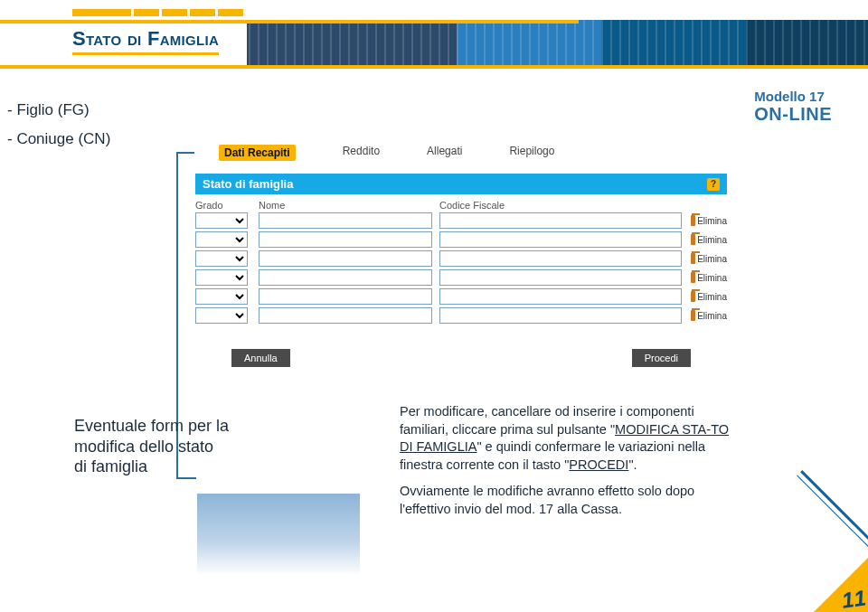  Describe the element at coordinates (793, 96) in the screenshot. I see `modello-line1: Modello 17` at that location.